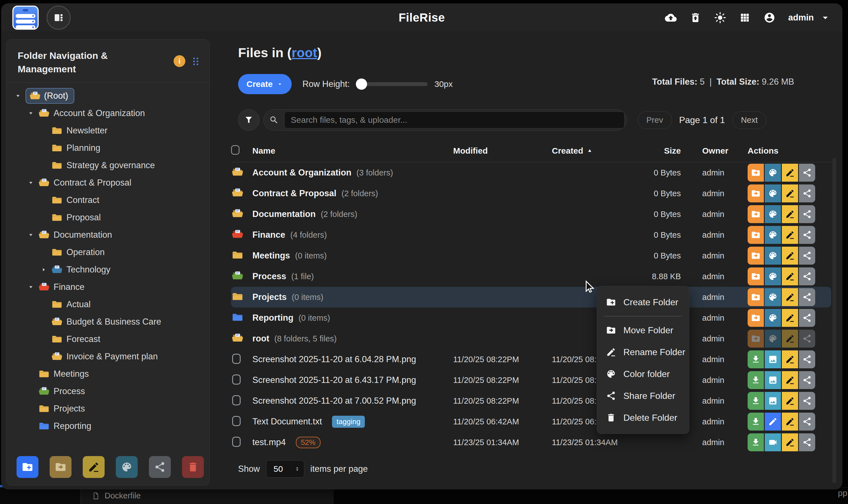  Describe the element at coordinates (749, 120) in the screenshot. I see `next-page-button: Next` at that location.